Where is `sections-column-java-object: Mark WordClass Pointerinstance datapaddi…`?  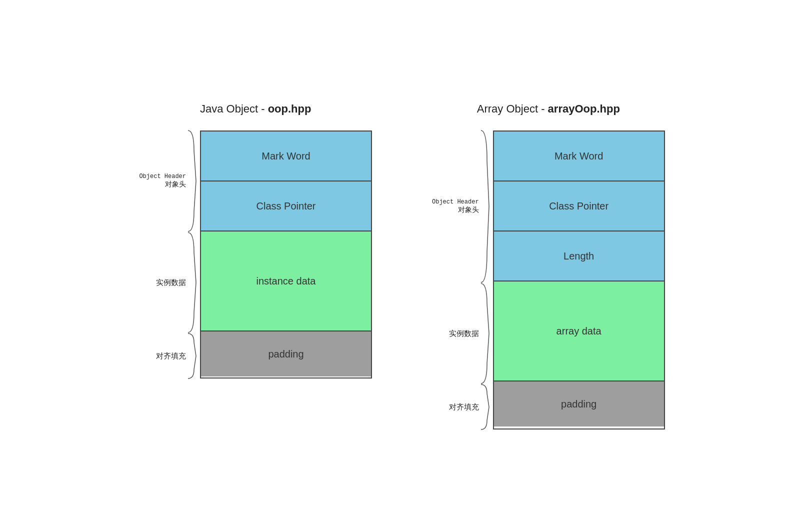
sections-column-java-object: Mark WordClass Pointerinstance datapaddi… is located at coordinates (286, 254).